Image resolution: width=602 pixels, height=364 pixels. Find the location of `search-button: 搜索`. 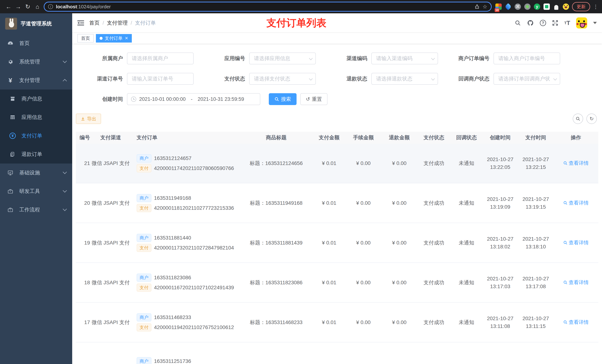

search-button: 搜索 is located at coordinates (283, 99).